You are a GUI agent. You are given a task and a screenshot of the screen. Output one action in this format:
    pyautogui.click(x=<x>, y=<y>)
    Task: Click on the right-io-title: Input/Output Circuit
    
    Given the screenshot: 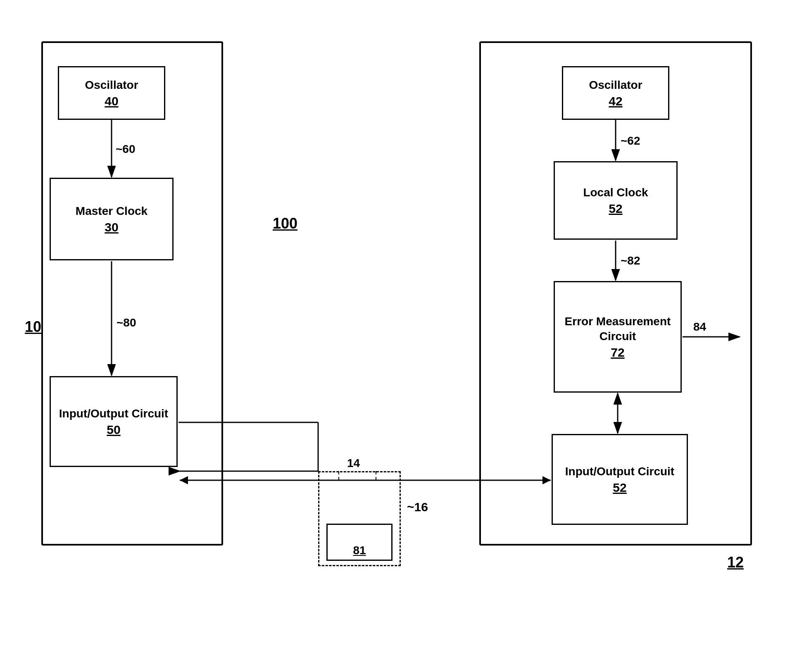 What is the action you would take?
    pyautogui.click(x=620, y=472)
    